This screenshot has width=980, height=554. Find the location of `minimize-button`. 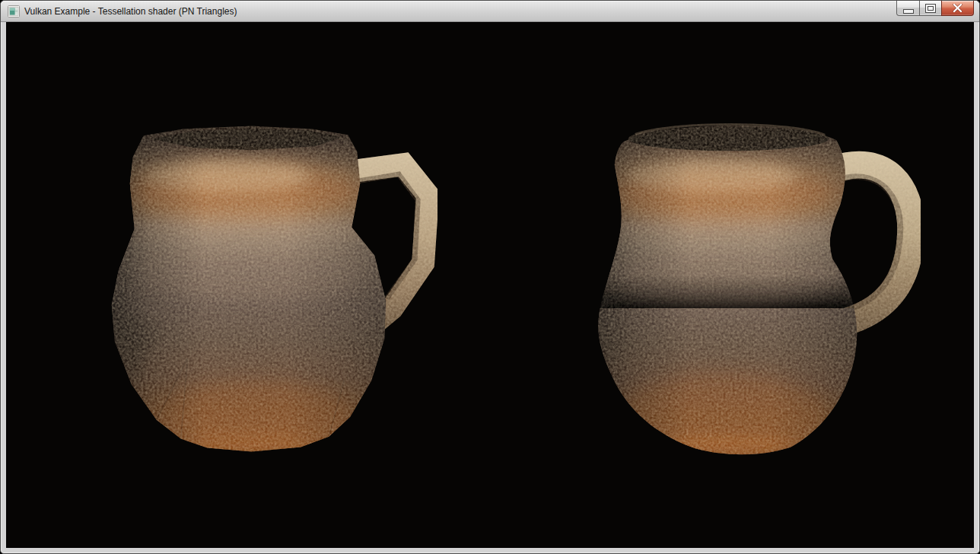

minimize-button is located at coordinates (908, 8).